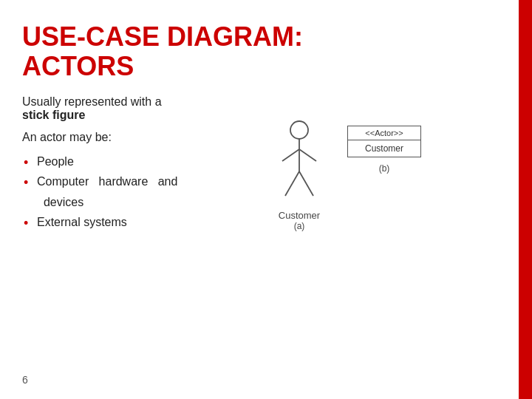 Image resolution: width=532 pixels, height=399 pixels. I want to click on figure-a-sublabel: (a), so click(300, 226).